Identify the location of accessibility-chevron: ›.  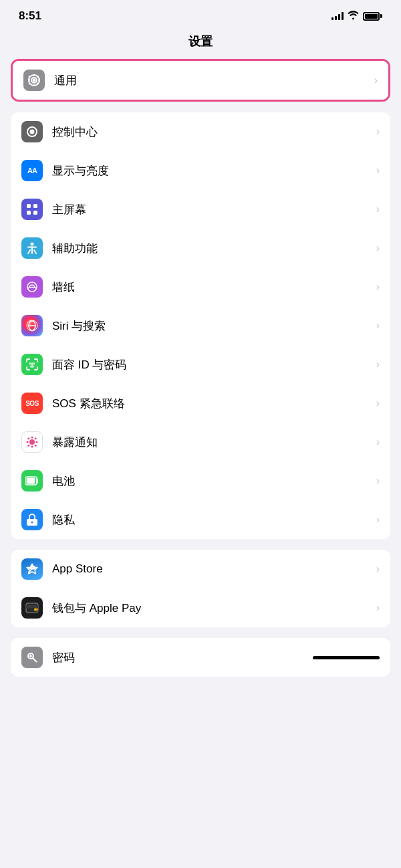
(378, 248).